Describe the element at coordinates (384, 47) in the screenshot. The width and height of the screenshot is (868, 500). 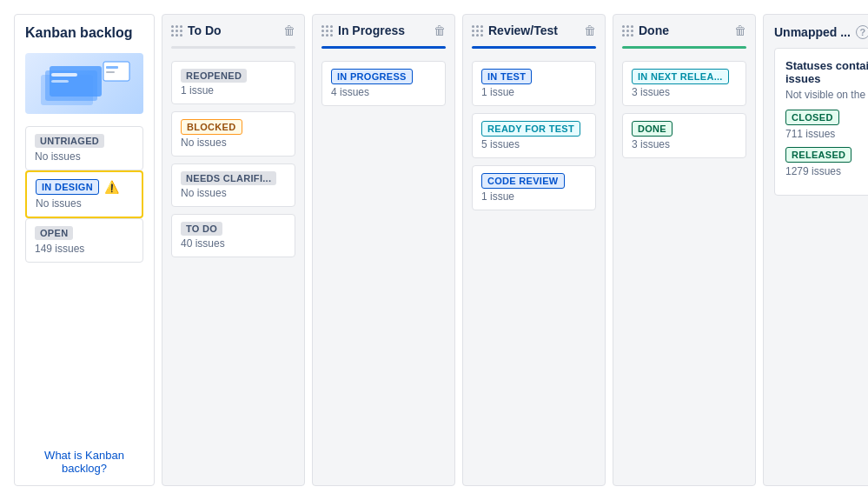
I see `column-bar-in-progress` at that location.